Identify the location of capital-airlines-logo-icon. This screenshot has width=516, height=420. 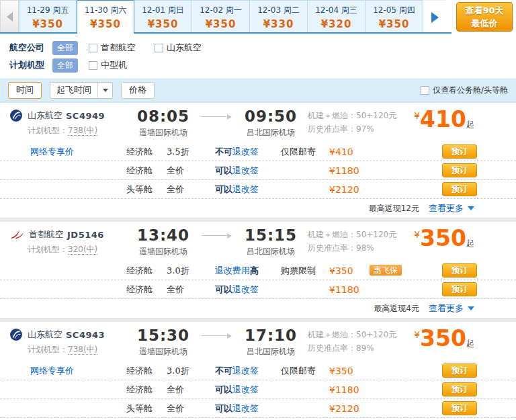
(17, 235).